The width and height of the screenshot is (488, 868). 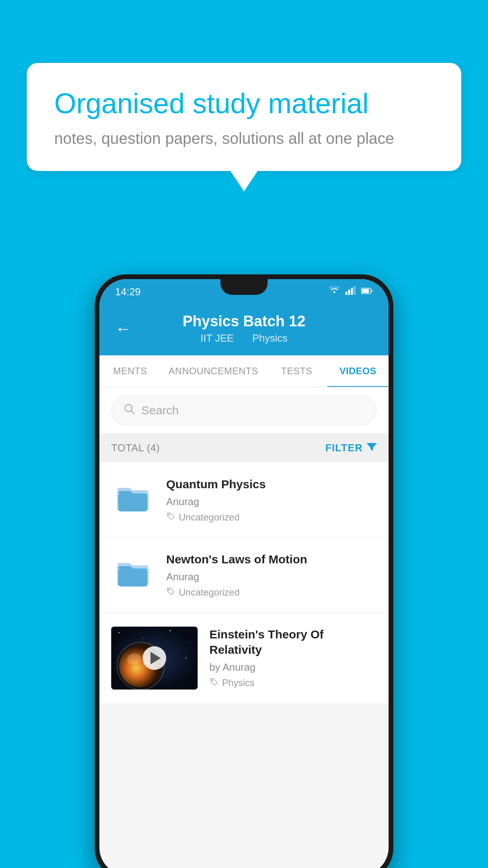 I want to click on video-info: Quantum Physics Anurag Uncategorized, so click(x=272, y=500).